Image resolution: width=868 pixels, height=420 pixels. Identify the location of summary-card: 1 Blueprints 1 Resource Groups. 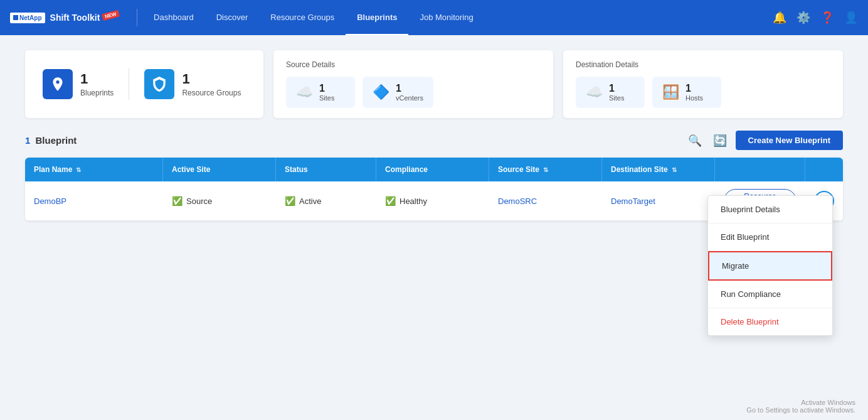
(144, 84).